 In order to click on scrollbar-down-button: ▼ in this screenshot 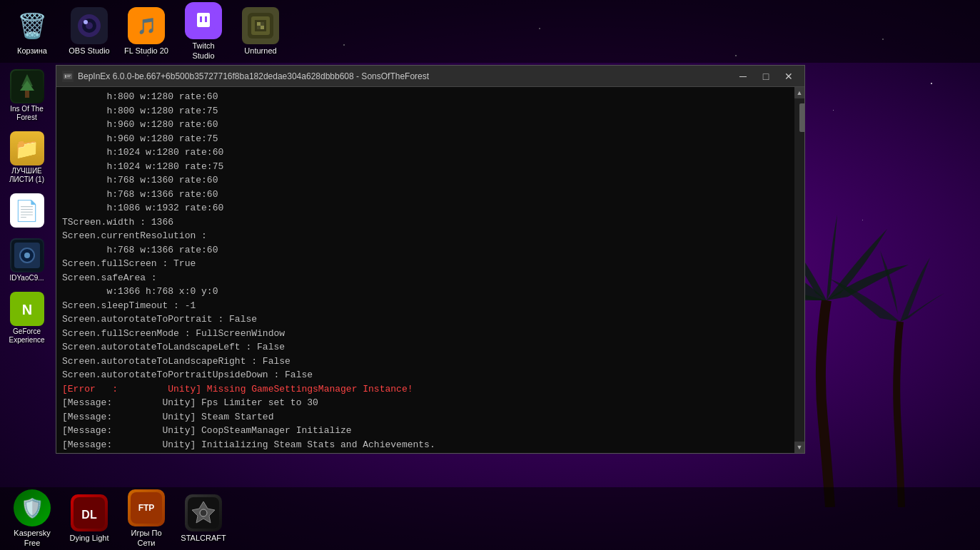, I will do `click(799, 447)`.